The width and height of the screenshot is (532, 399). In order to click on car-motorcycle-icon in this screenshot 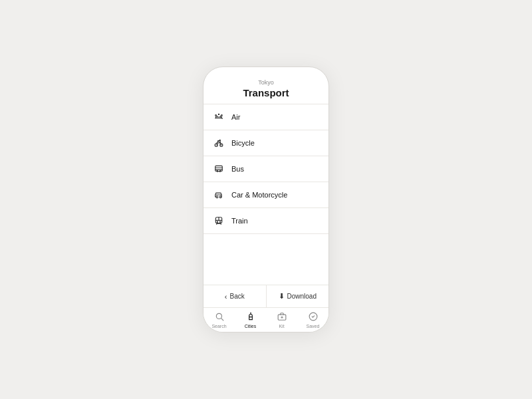, I will do `click(219, 195)`.